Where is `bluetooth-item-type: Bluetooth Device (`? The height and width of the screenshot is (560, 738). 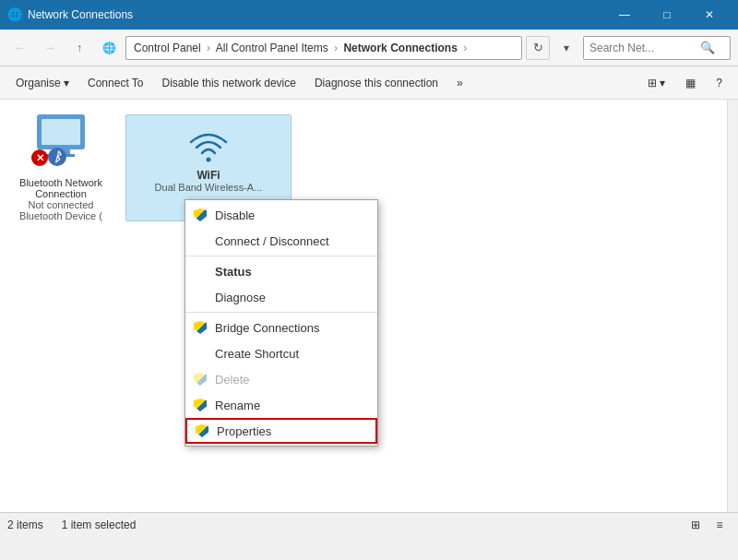 bluetooth-item-type: Bluetooth Device ( is located at coordinates (61, 216).